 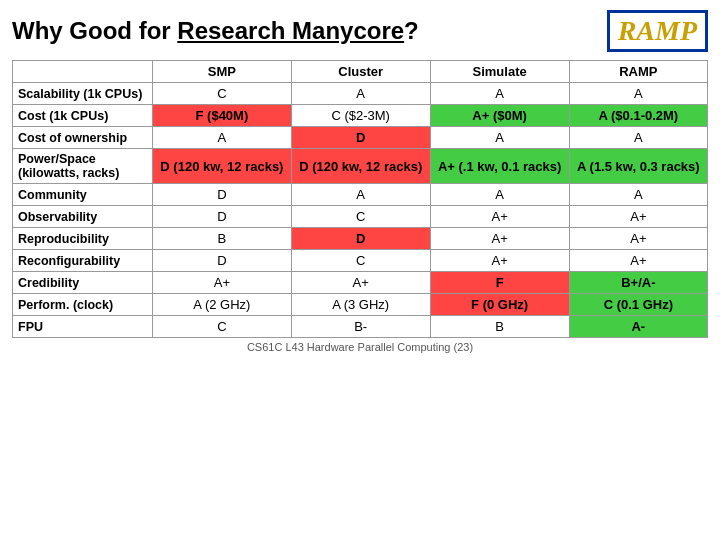 I want to click on table-cell: A ($0.1-0.2M), so click(x=638, y=116).